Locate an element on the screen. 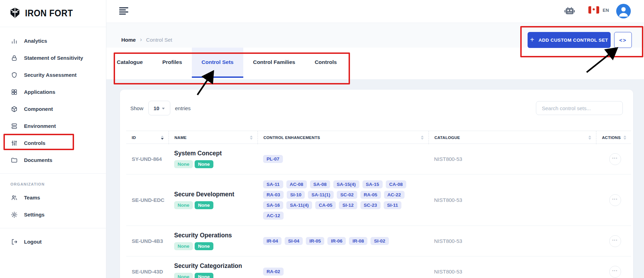 The image size is (644, 278). tab-control-sets: Control Sets is located at coordinates (218, 63).